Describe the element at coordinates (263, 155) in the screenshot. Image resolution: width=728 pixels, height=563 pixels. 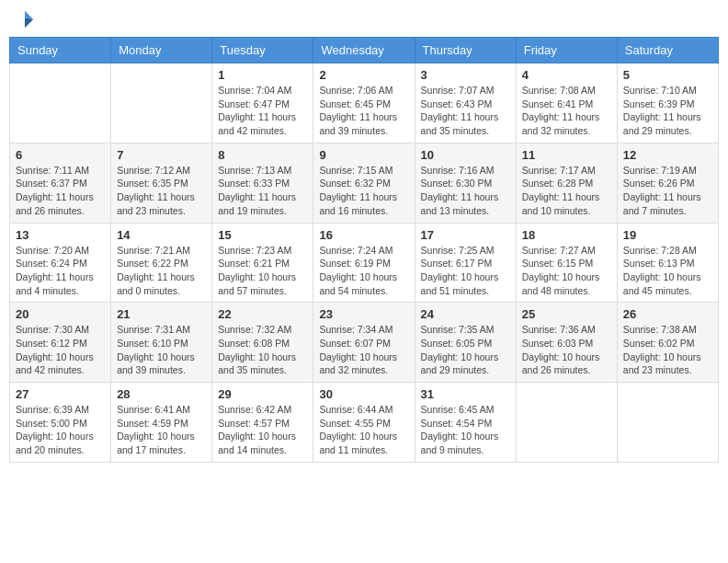
I see `day-number: 8` at that location.